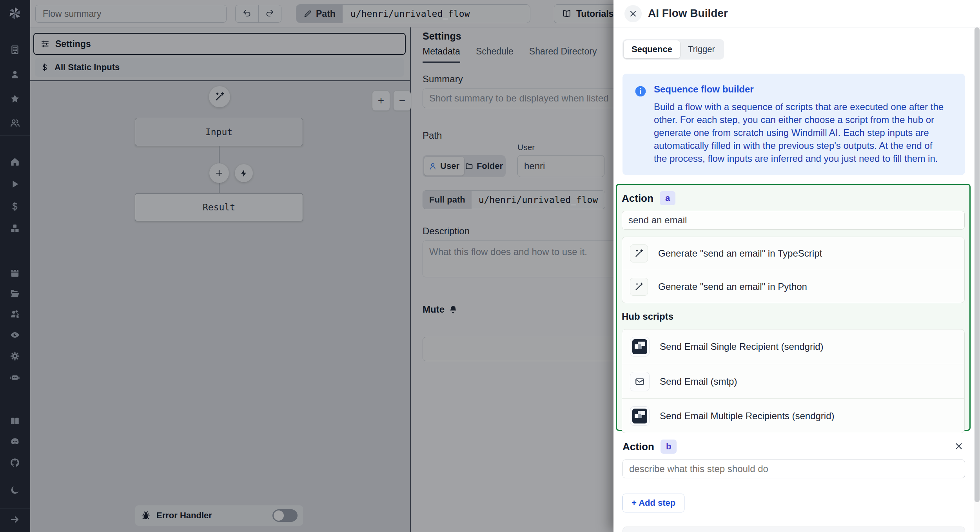 This screenshot has height=532, width=980. I want to click on drawer-title: AI Flow Builder, so click(688, 13).